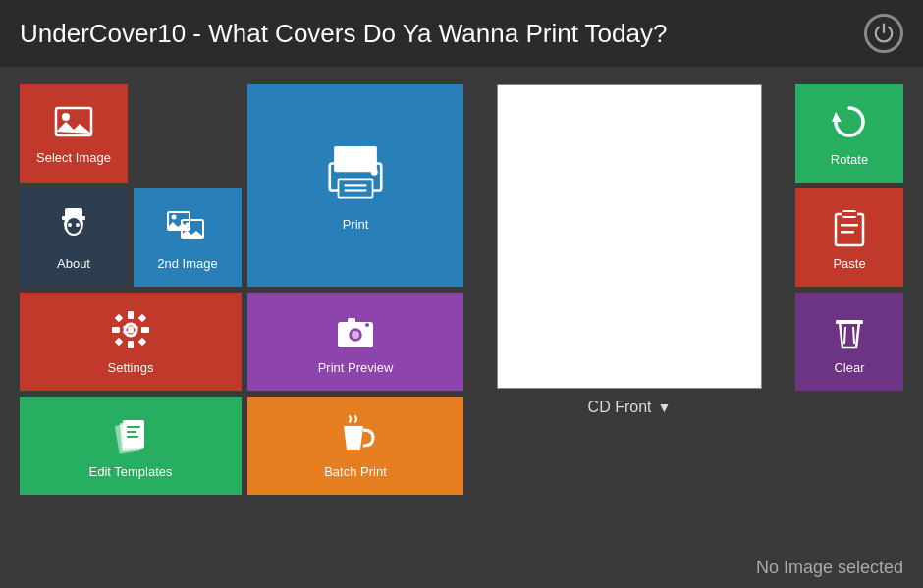 The height and width of the screenshot is (588, 923). Describe the element at coordinates (131, 332) in the screenshot. I see `settings-icon` at that location.